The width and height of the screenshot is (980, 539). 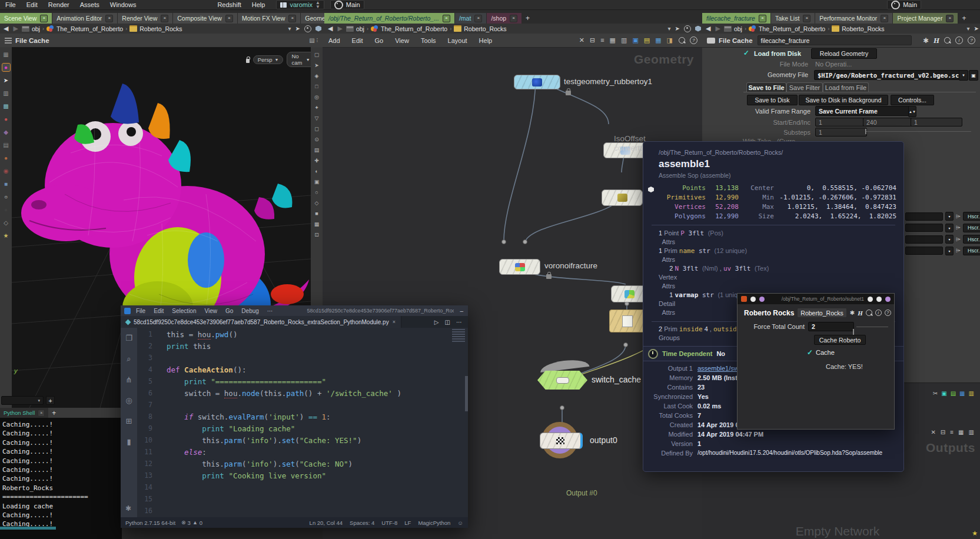 I want to click on viewport-tool-icon: ■, so click(x=317, y=214).